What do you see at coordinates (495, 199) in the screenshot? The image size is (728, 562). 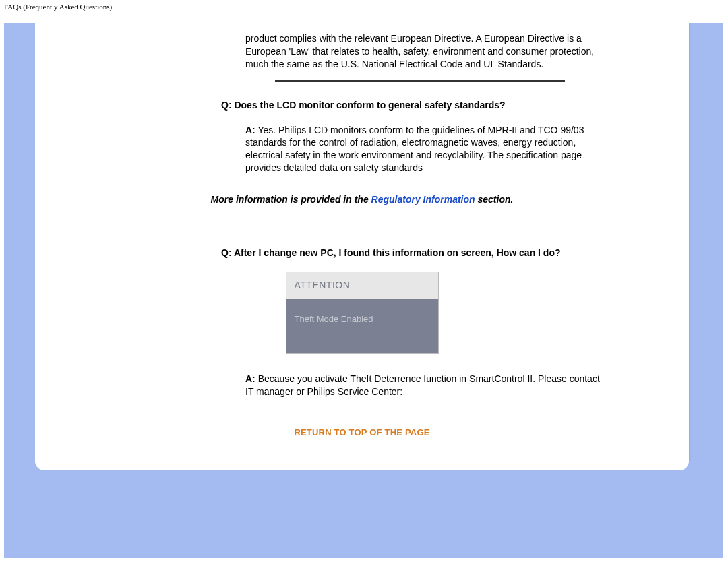 I see `more-info-after: section.` at bounding box center [495, 199].